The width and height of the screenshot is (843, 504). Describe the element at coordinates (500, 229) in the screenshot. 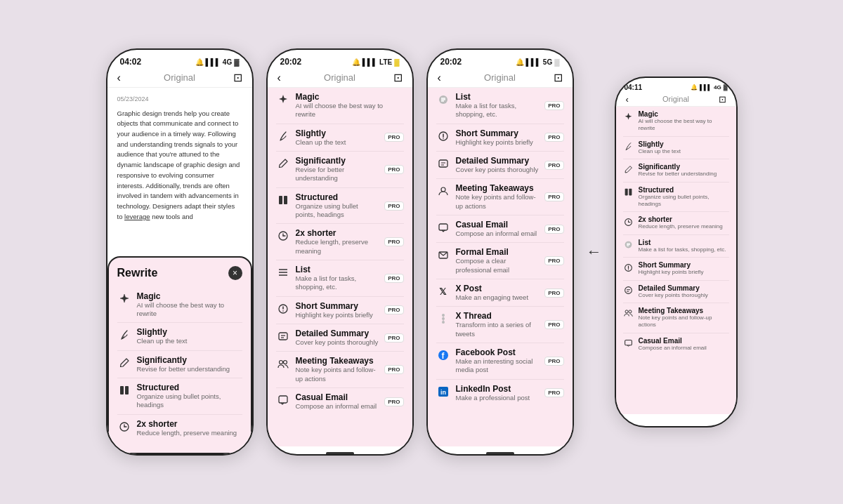

I see `p3-casual-email: Casual Email Compose an informal email P…` at that location.